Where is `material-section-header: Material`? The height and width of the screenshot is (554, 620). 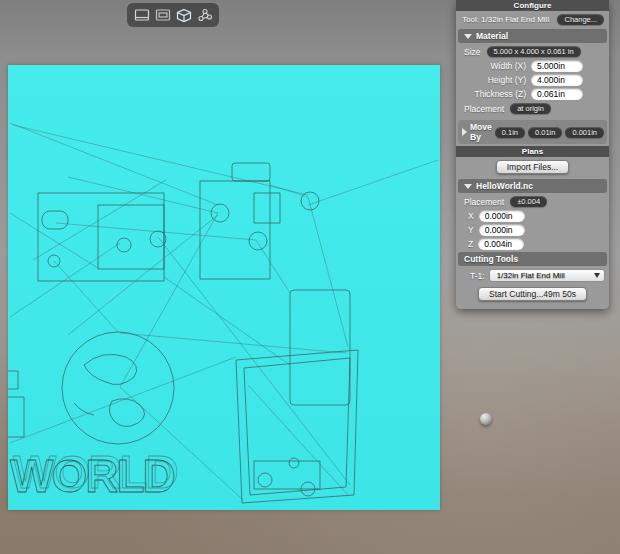 material-section-header: Material is located at coordinates (532, 36).